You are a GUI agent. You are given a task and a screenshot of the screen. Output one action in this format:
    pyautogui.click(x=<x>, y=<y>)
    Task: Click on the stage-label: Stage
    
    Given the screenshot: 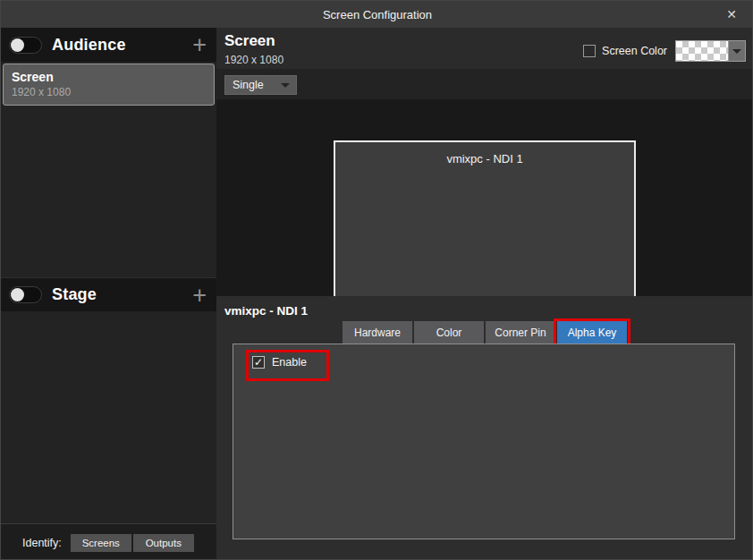 What is the action you would take?
    pyautogui.click(x=74, y=295)
    